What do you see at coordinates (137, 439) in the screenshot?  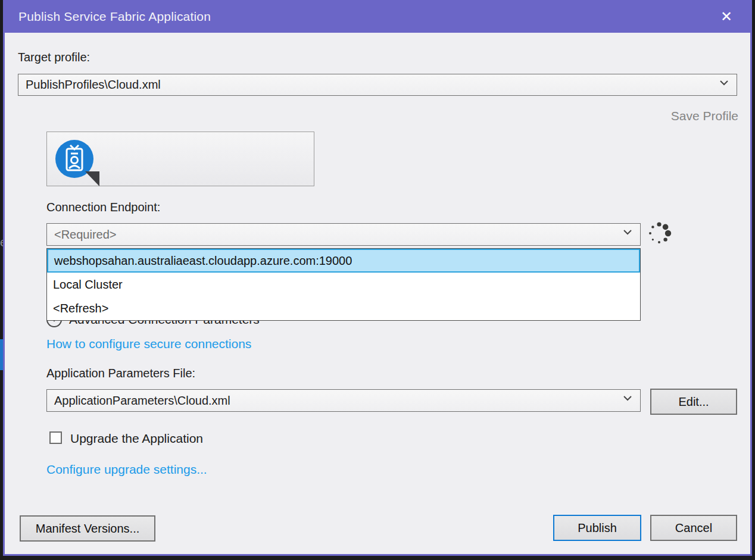 I see `upgrade-checkbox-label: Upgrade the Application` at bounding box center [137, 439].